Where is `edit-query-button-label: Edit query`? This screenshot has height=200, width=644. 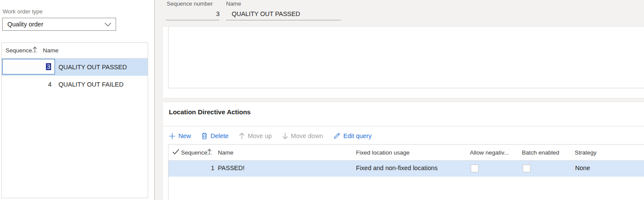 edit-query-button-label: Edit query is located at coordinates (358, 136).